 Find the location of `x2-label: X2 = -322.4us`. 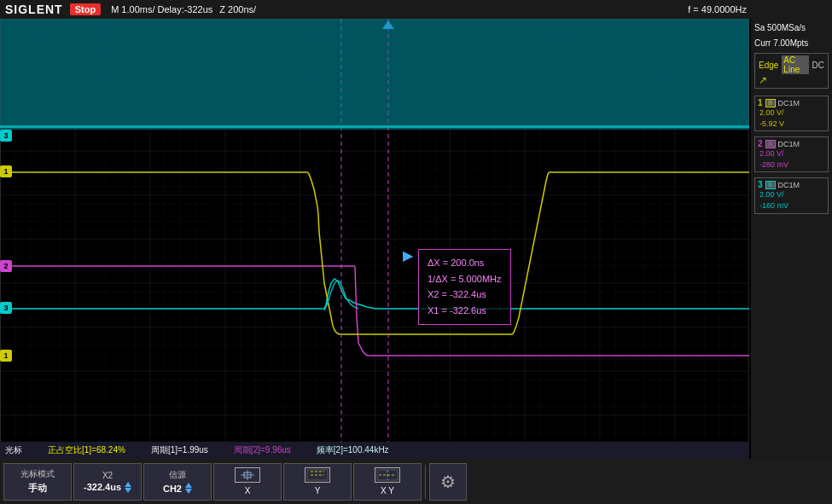

x2-label: X2 = -322.4us is located at coordinates (464, 295).